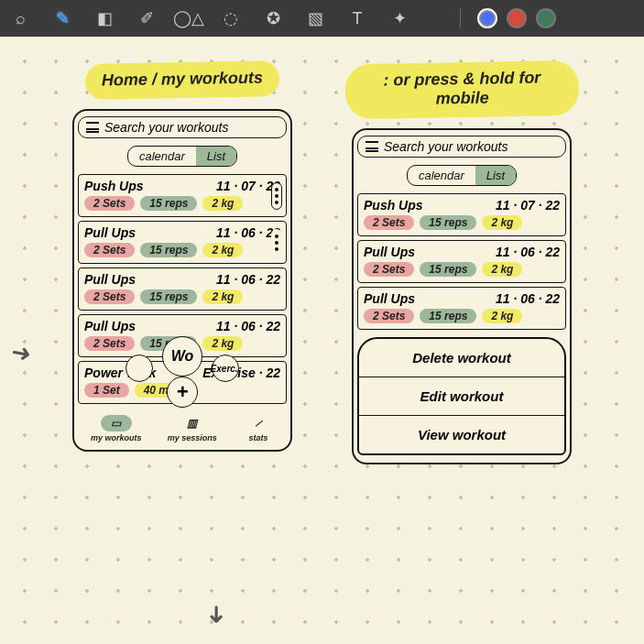 Image resolution: width=644 pixels, height=644 pixels. Describe the element at coordinates (462, 90) in the screenshot. I see `right-title-highlight: : or press & hold for mobile` at that location.